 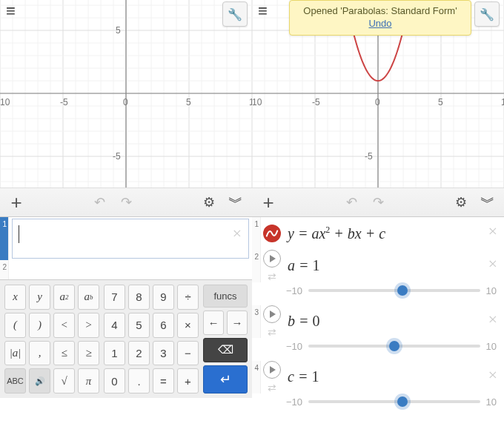 I want to click on row-index: 4, so click(x=256, y=377).